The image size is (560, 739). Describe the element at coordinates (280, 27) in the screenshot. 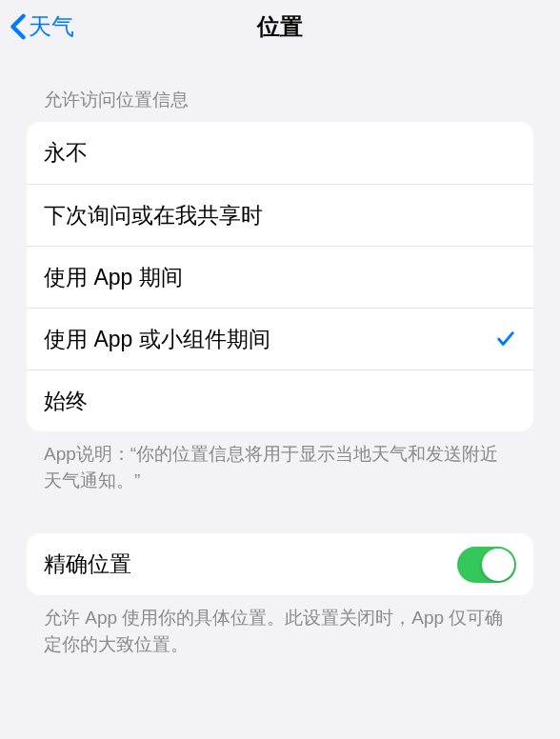

I see `page-title: 位置` at that location.